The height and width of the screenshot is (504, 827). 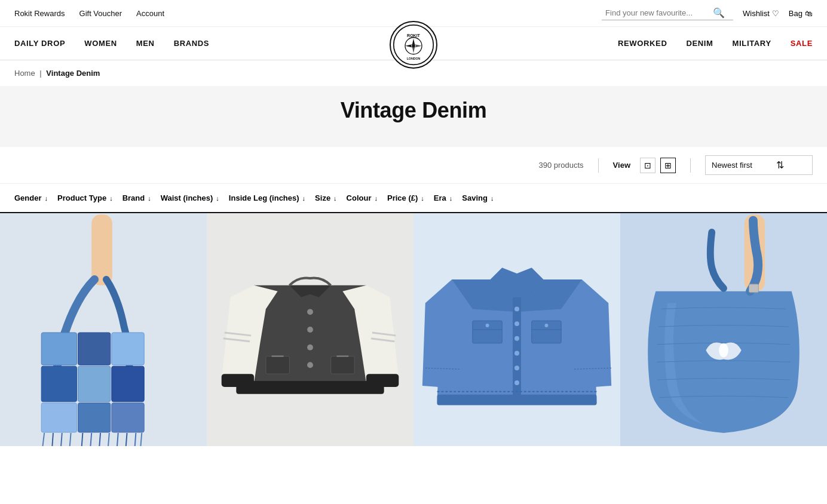 I want to click on main-nav: DAILY DROP WOMEN MEN BRANDS ROKIT LONDON…, so click(x=414, y=44).